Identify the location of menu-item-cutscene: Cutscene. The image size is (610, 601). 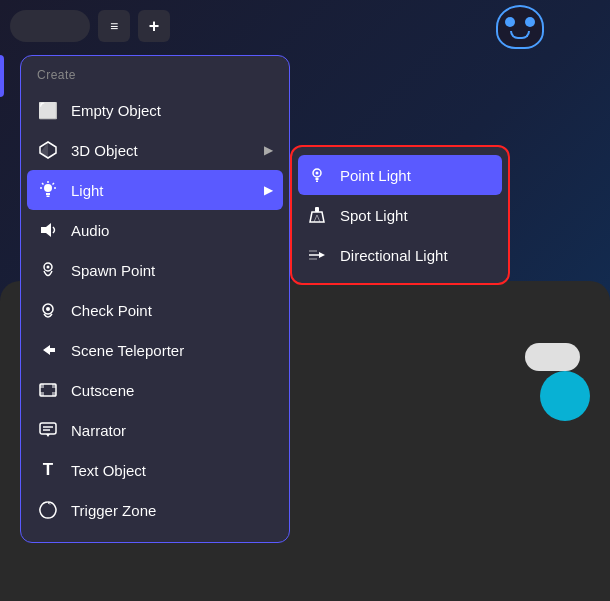
(155, 390).